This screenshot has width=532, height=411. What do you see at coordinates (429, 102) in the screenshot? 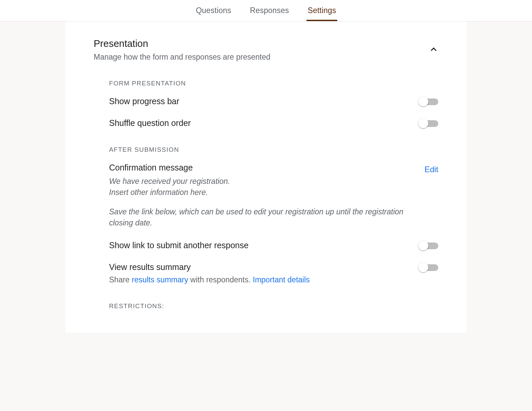
I see `progress-bar-toggle` at bounding box center [429, 102].